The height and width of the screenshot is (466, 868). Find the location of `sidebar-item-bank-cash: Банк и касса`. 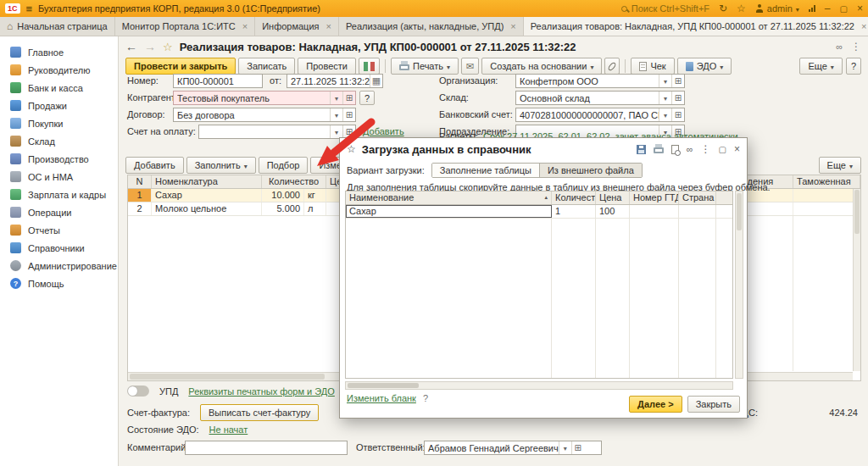

sidebar-item-bank-cash: Банк и касса is located at coordinates (59, 88).